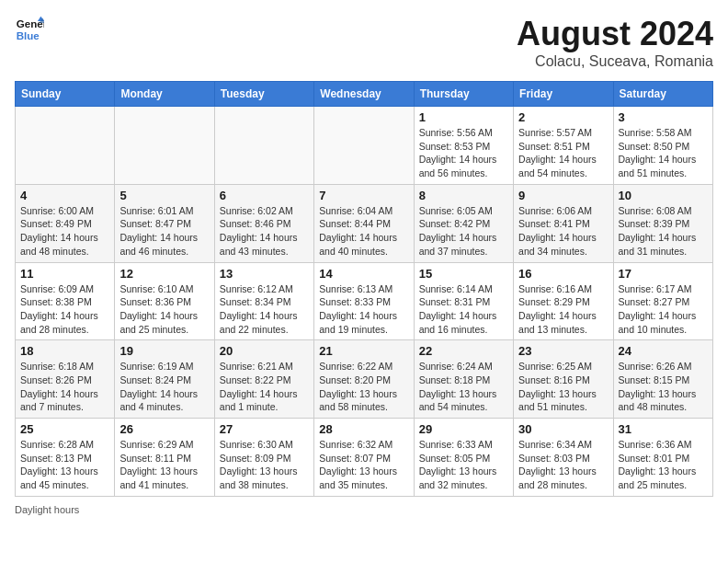  I want to click on calendar-day-cell: 16Sunrise: 6:16 AM Sunset: 8:29 PM Dayli…, so click(563, 302).